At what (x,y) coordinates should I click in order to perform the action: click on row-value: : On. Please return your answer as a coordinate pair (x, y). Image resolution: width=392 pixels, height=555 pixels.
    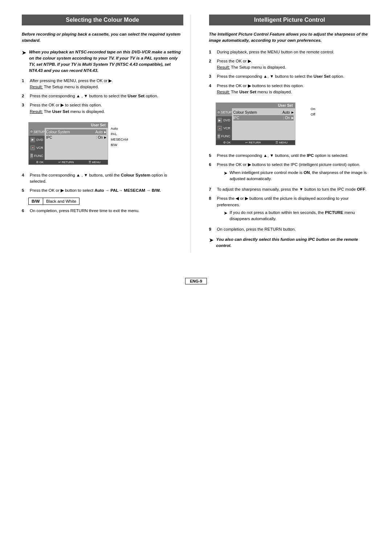
    Looking at the image, I should click on (99, 137).